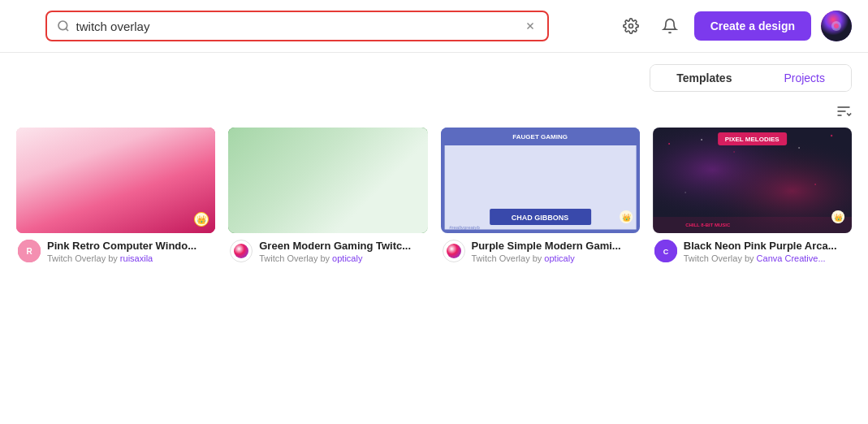 Image resolution: width=868 pixels, height=424 pixels. What do you see at coordinates (241, 251) in the screenshot?
I see `card-2-avatar` at bounding box center [241, 251].